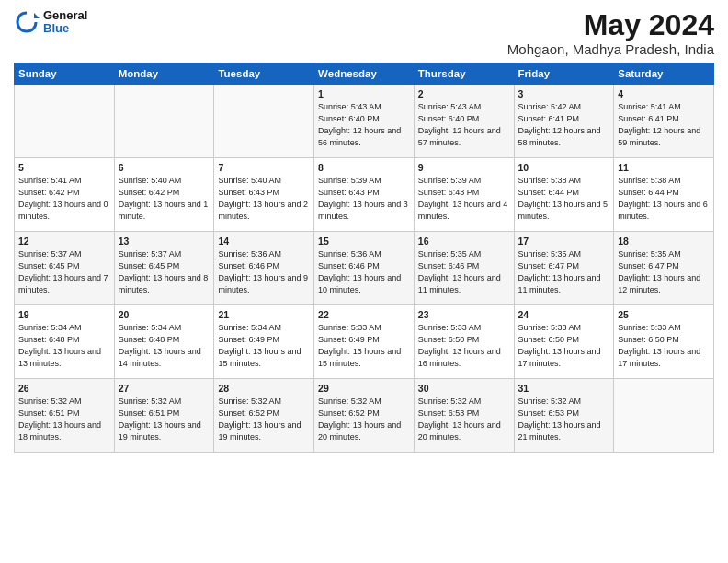 Image resolution: width=728 pixels, height=563 pixels. I want to click on day-number: 17, so click(564, 241).